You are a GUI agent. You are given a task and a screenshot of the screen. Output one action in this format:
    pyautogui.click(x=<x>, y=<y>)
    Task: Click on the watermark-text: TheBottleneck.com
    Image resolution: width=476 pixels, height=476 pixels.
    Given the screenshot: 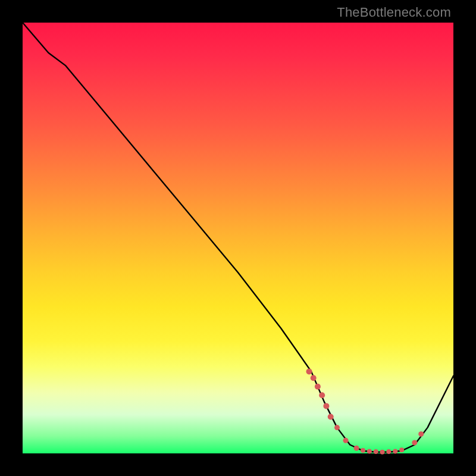 What is the action you would take?
    pyautogui.click(x=394, y=12)
    